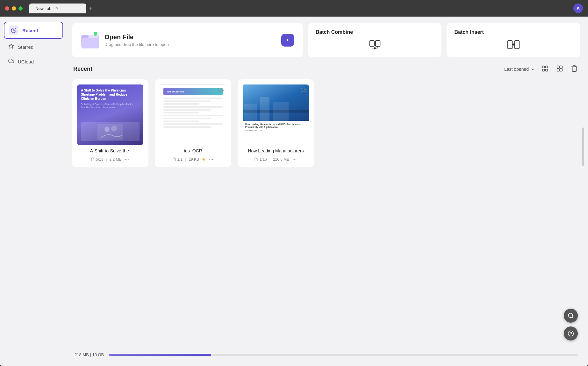 The width and height of the screenshot is (588, 366). What do you see at coordinates (571, 333) in the screenshot?
I see `help-fab-button` at bounding box center [571, 333].